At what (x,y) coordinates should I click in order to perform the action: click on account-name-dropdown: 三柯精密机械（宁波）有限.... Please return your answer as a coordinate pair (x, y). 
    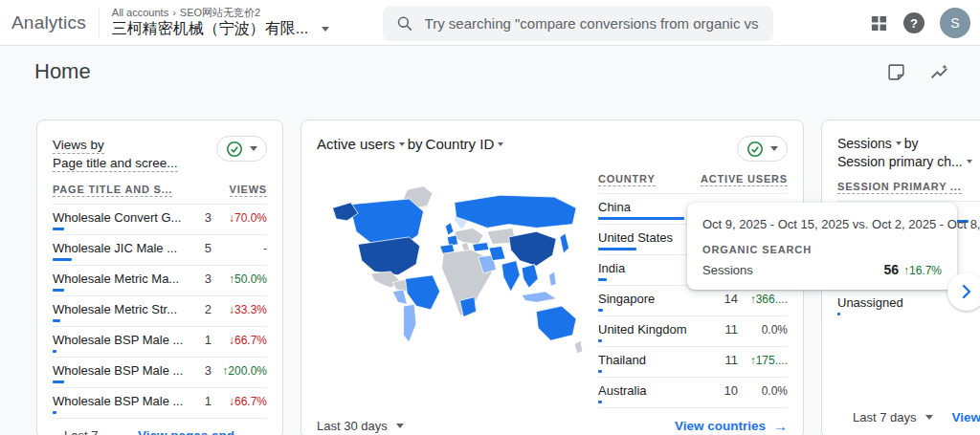
    Looking at the image, I should click on (220, 29).